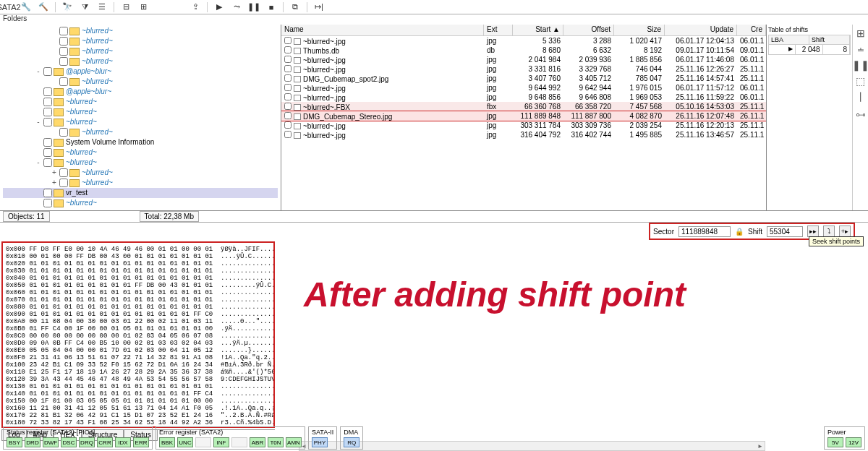  I want to click on led-BBK: BBK, so click(167, 442).